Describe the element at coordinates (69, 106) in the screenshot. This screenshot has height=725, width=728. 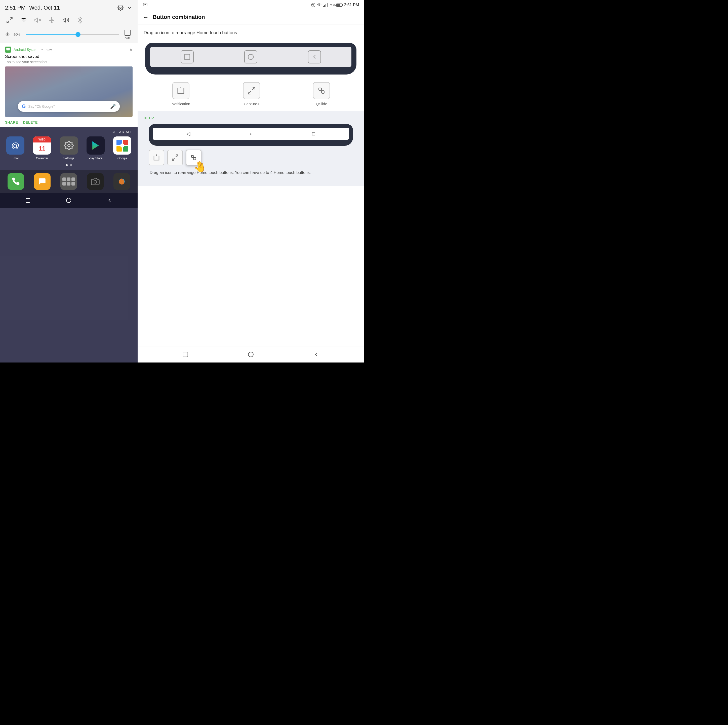
I see `google-search-bar: G Say "Ok Google" 🎤` at that location.